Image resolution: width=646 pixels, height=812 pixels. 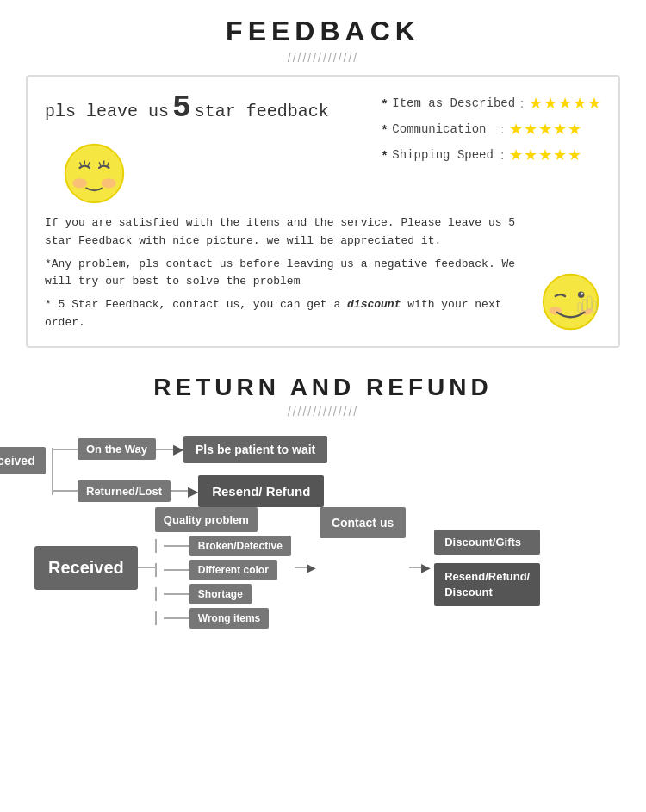 What do you see at coordinates (425, 567) in the screenshot?
I see `arrow-outcomes: ▶` at bounding box center [425, 567].